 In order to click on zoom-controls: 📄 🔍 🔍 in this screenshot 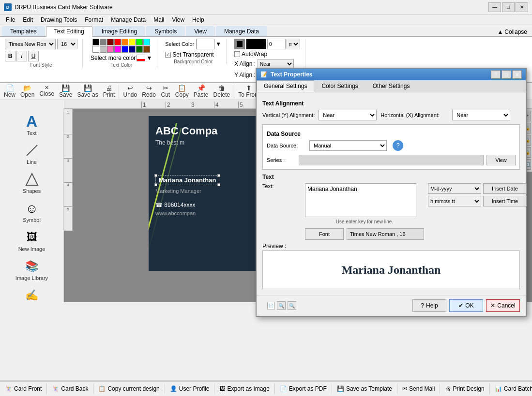, I will do `click(282, 306)`.